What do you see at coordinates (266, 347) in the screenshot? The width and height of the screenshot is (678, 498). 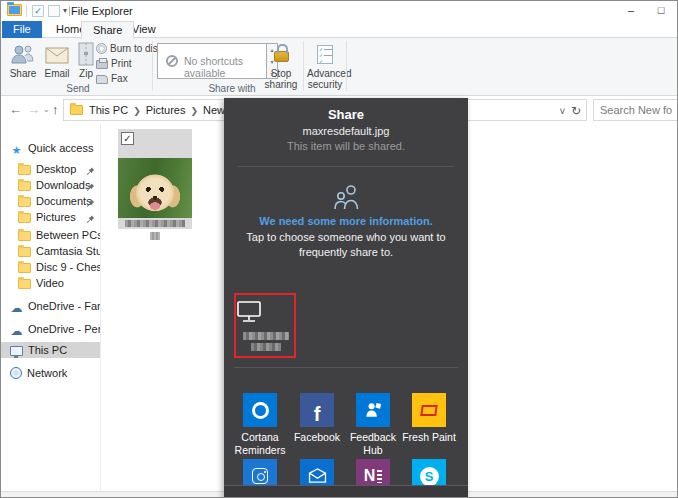 I see `redacted-device-name-line2` at bounding box center [266, 347].